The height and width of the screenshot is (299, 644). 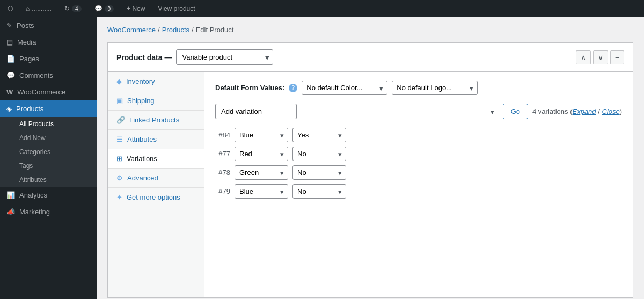 I want to click on posts-icon: ✎, so click(x=10, y=26).